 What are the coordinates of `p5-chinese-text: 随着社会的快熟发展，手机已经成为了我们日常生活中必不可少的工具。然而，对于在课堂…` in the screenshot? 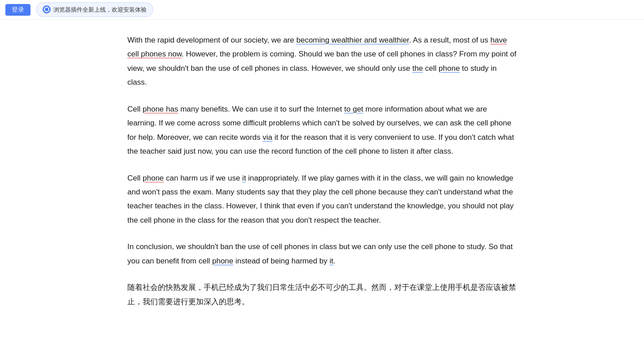 It's located at (322, 295).